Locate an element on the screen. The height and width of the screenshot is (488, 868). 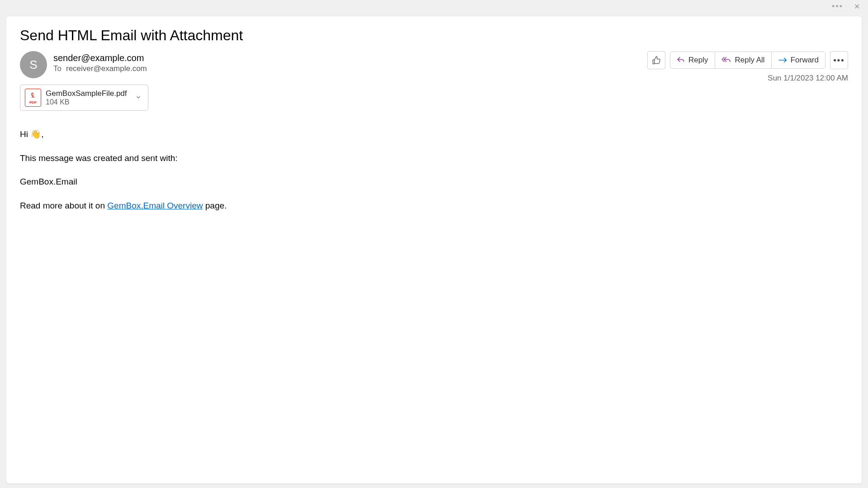
avatar: S is located at coordinates (33, 65).